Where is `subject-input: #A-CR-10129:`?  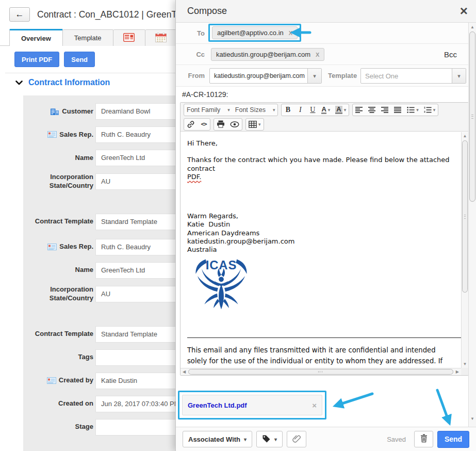
subject-input: #A-CR-10129: is located at coordinates (322, 94).